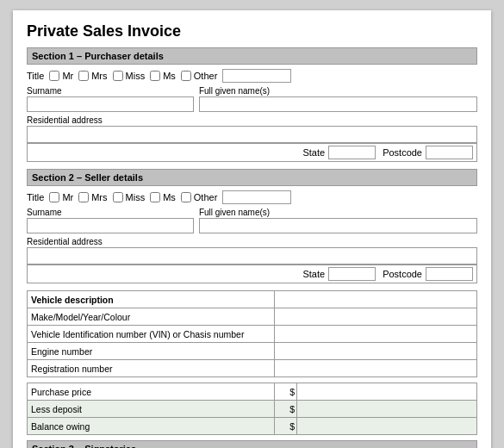 Image resolution: width=504 pixels, height=448 pixels. What do you see at coordinates (338, 104) in the screenshot?
I see `section1-fullname-input` at bounding box center [338, 104].